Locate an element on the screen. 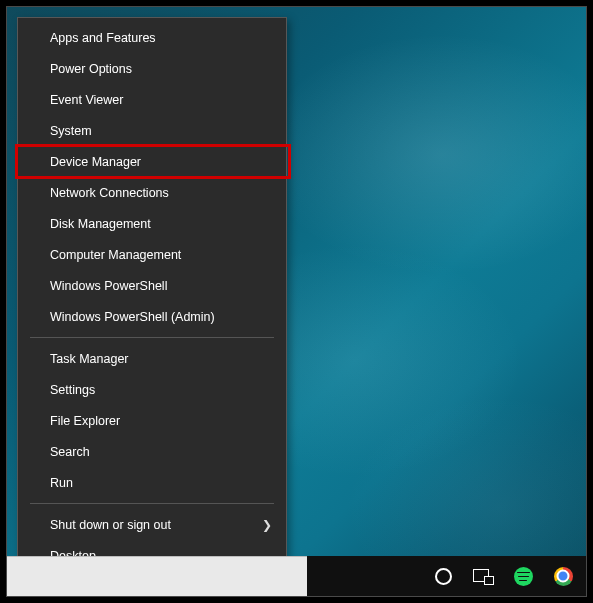 The width and height of the screenshot is (593, 603). menu-item-label: Device Manager is located at coordinates (96, 162).